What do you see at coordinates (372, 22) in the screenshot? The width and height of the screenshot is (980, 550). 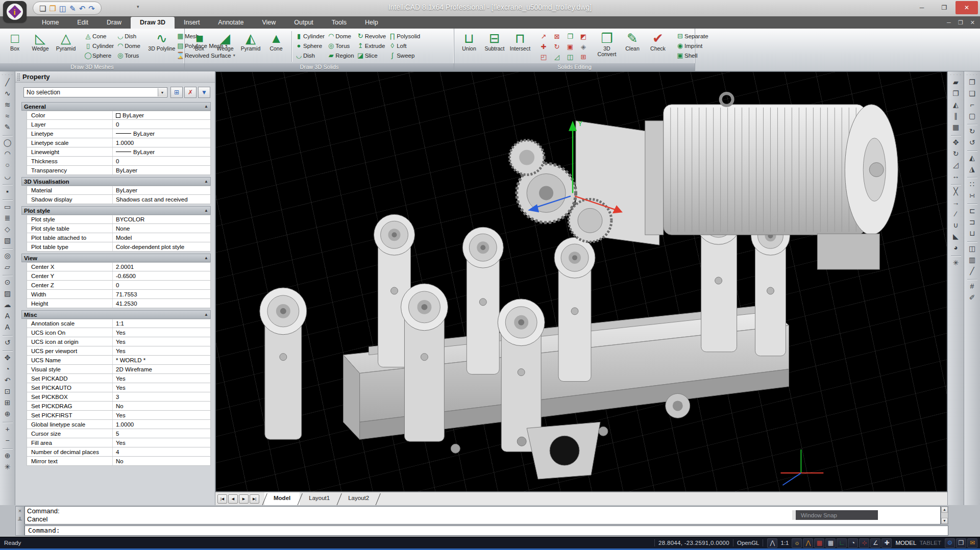 I see `menu-tab: Help` at bounding box center [372, 22].